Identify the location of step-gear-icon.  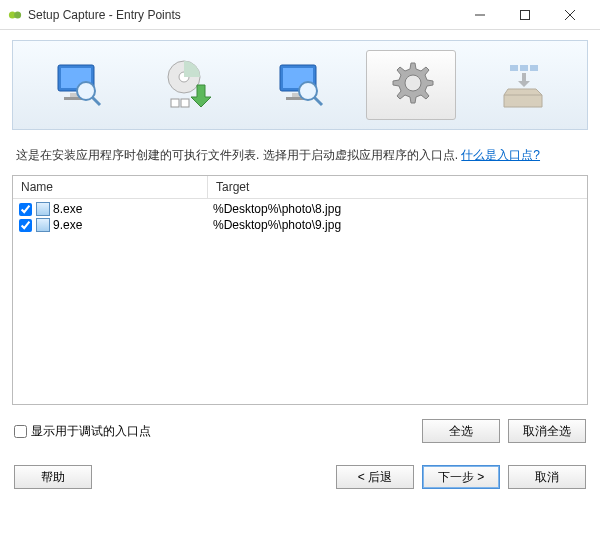
(411, 85).